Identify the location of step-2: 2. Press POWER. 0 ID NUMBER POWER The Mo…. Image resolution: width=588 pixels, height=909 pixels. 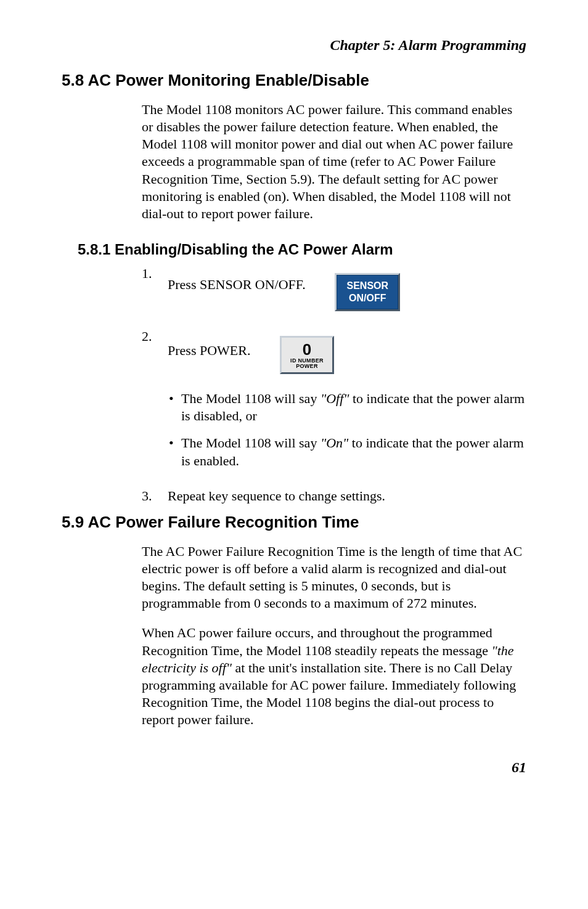
(334, 404).